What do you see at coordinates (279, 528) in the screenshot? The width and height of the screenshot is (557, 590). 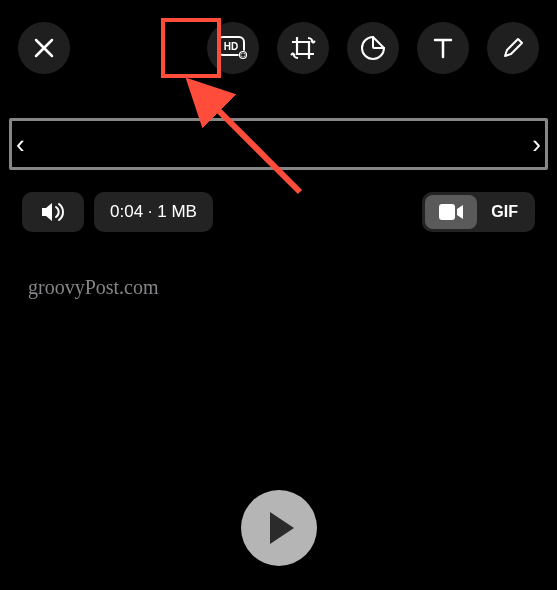 I see `play-button` at bounding box center [279, 528].